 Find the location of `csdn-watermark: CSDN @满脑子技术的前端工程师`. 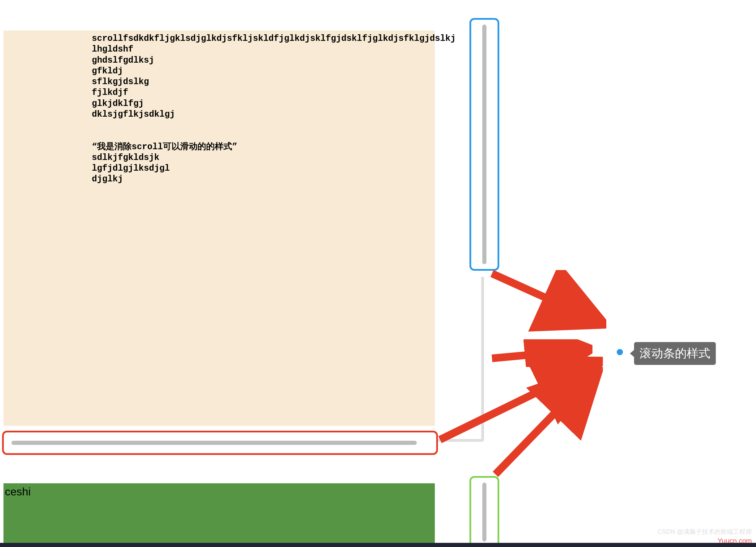

csdn-watermark: CSDN @满脑子技术的前端工程师 is located at coordinates (705, 532).